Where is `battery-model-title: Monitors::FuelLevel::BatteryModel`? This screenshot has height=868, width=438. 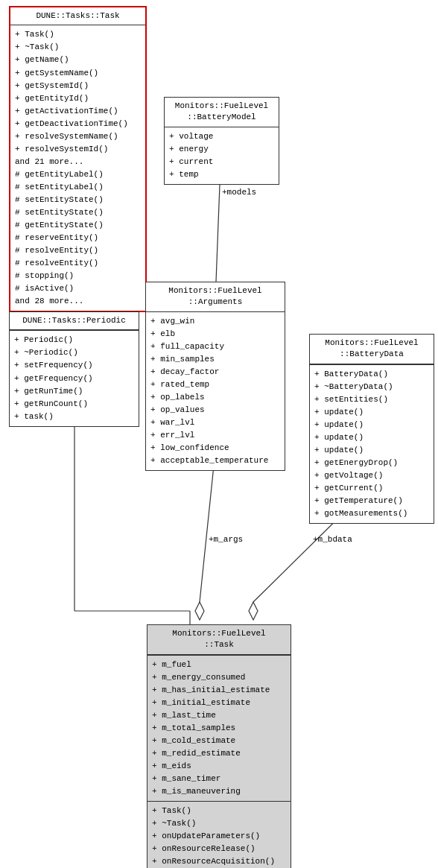 battery-model-title: Monitors::FuelLevel::BatteryModel is located at coordinates (222, 113).